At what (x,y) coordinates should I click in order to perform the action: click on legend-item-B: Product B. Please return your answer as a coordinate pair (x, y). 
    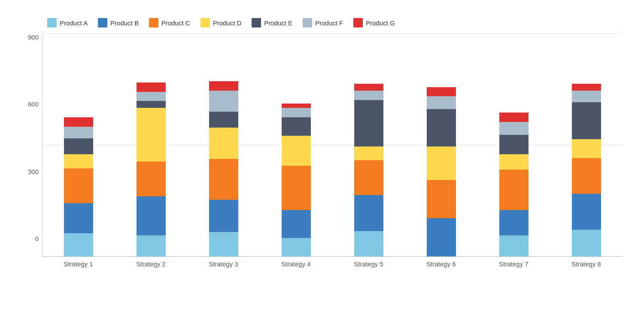
    Looking at the image, I should click on (118, 23).